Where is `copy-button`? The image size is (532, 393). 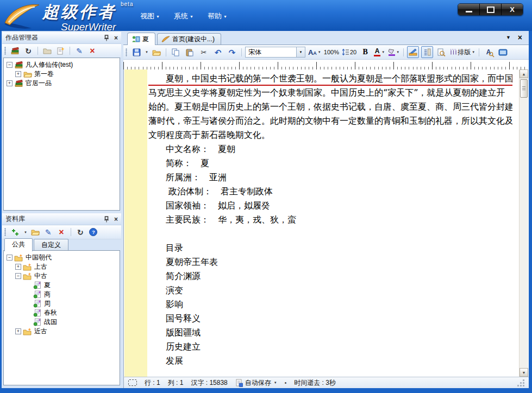
copy-button is located at coordinates (176, 52).